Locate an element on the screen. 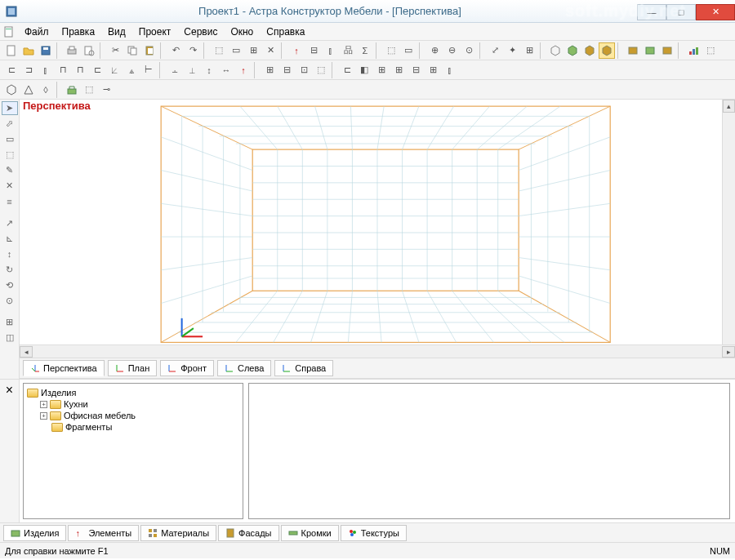 The image size is (735, 560). btab-facades: Фасады is located at coordinates (248, 533).